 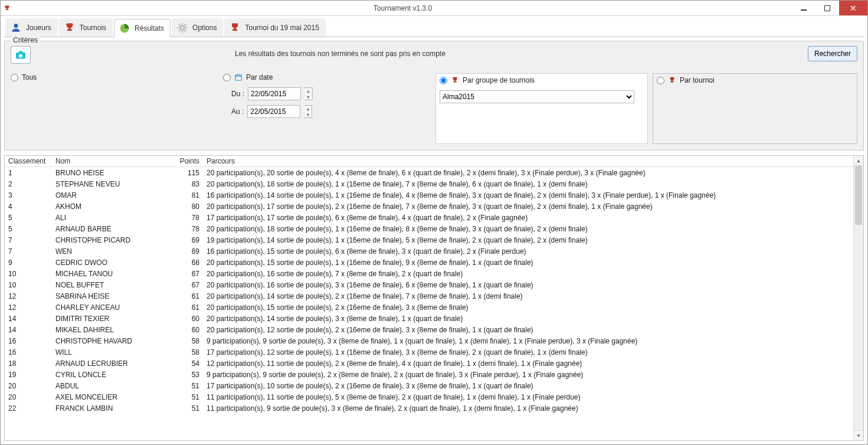 I want to click on date-to-input, so click(x=274, y=112).